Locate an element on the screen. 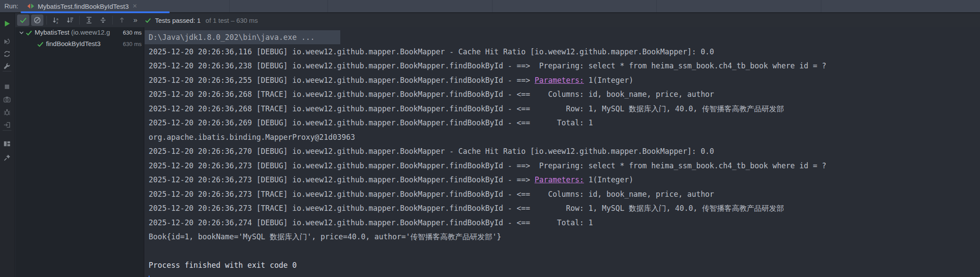  console-text: 2025-12-20 20:26:36,274 [DEBUG] io.weew1… is located at coordinates (371, 223).